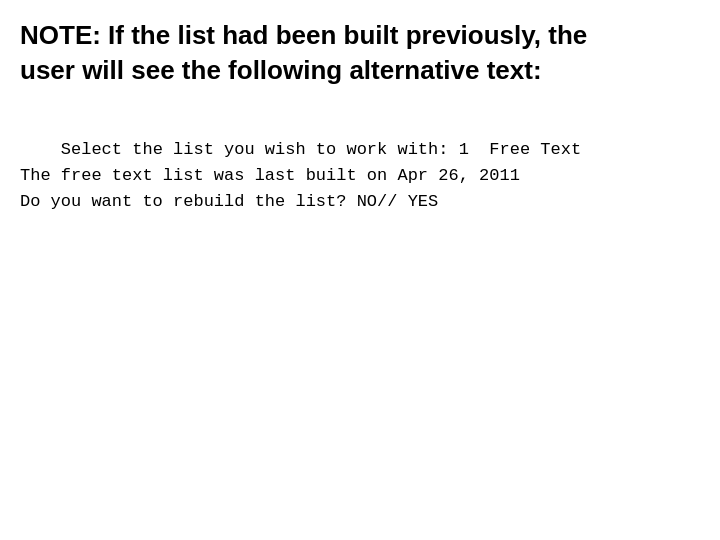 Image resolution: width=720 pixels, height=540 pixels. What do you see at coordinates (304, 35) in the screenshot?
I see `heading-line1: NOTE: If the list had been built previou…` at bounding box center [304, 35].